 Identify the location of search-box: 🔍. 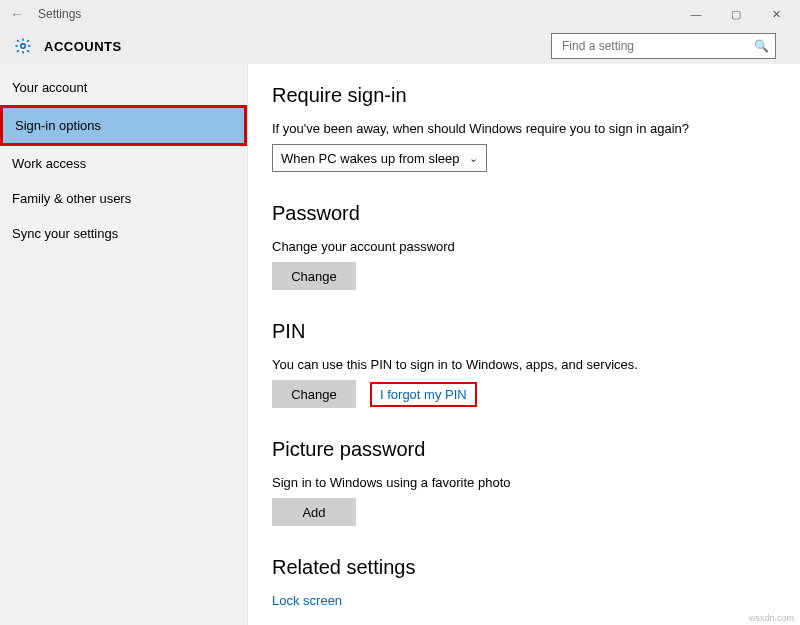
(664, 46).